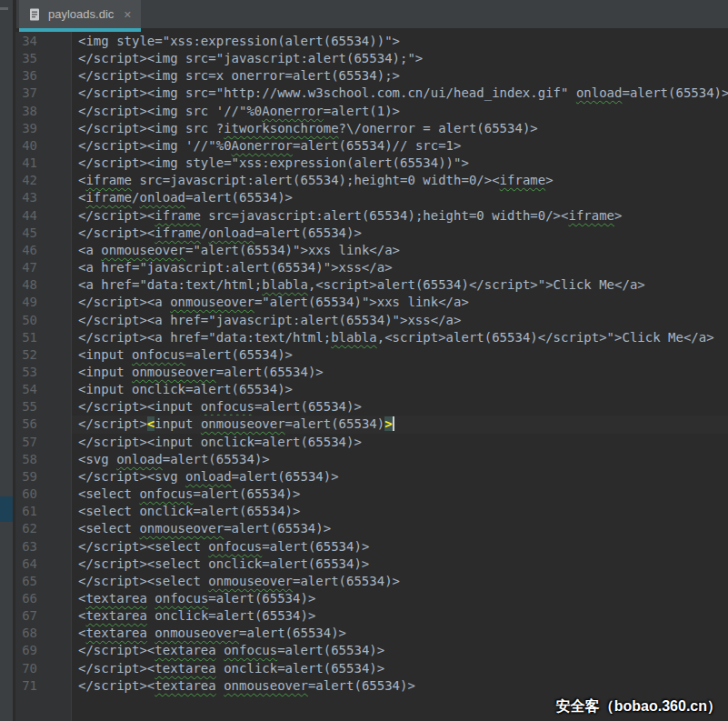 Image resolution: width=728 pixels, height=721 pixels. Describe the element at coordinates (372, 547) in the screenshot. I see `code-line: 63</script><select onfocus=alert(65534)>` at that location.